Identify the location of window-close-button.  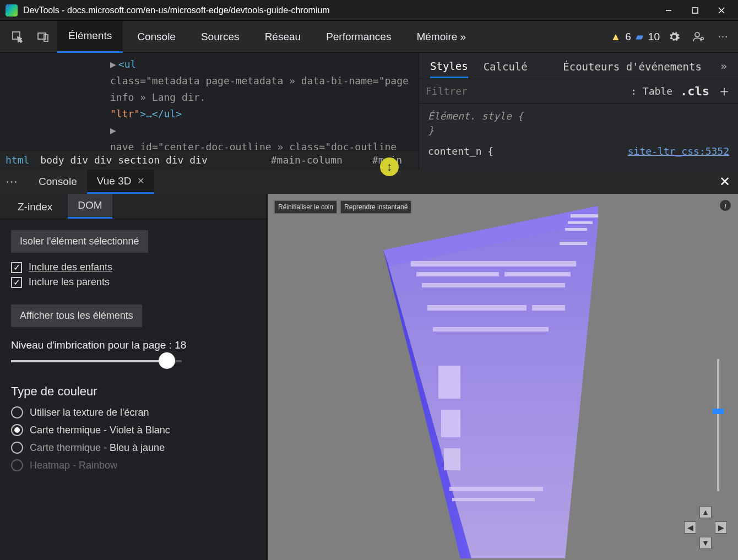
(721, 10).